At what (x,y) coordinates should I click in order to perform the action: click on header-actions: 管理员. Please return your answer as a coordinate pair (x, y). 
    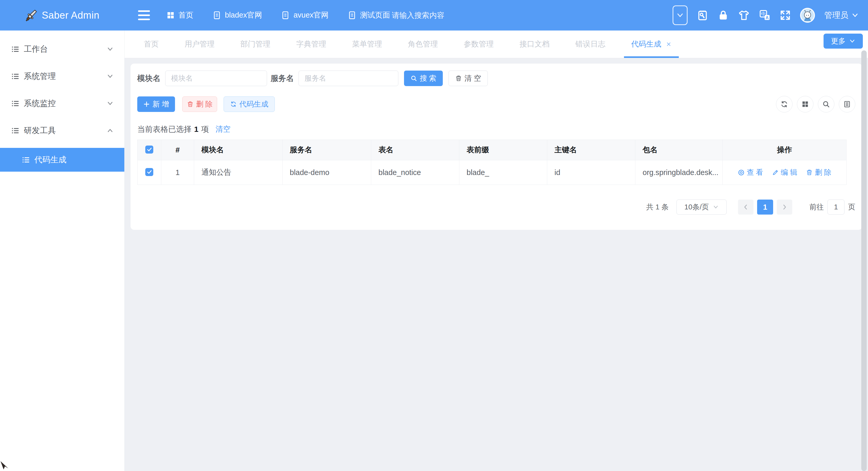
    Looking at the image, I should click on (766, 15).